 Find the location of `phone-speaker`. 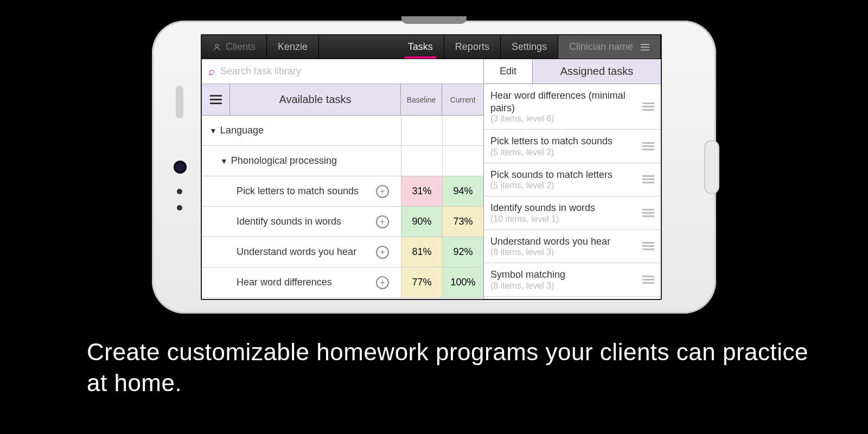

phone-speaker is located at coordinates (180, 102).